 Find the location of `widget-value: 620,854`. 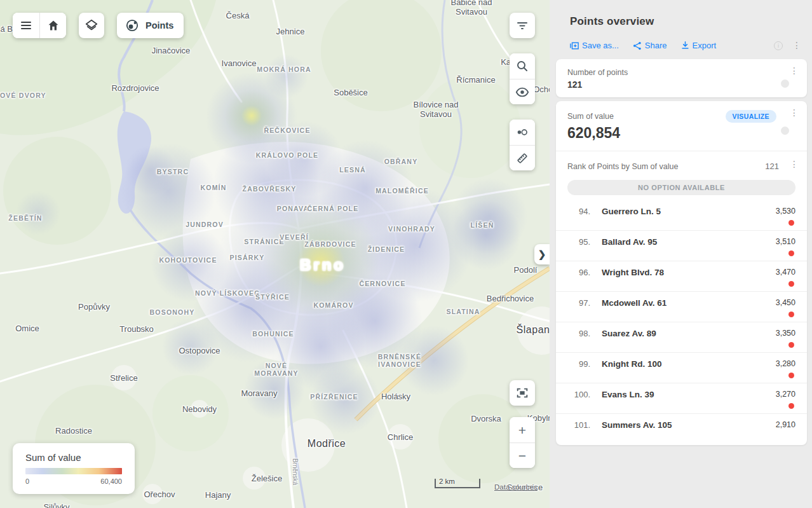

widget-value: 620,854 is located at coordinates (681, 134).